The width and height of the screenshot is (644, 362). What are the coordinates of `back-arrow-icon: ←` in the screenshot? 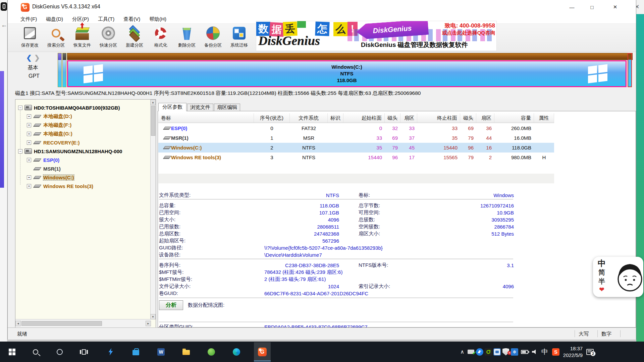 It's located at (4, 25).